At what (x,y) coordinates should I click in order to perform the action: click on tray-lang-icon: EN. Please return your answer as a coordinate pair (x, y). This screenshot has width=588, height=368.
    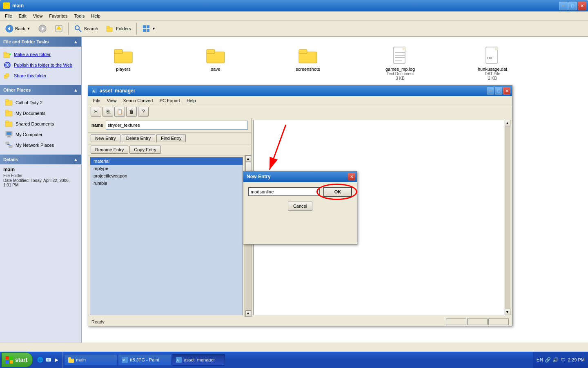
    Looking at the image, I should click on (540, 360).